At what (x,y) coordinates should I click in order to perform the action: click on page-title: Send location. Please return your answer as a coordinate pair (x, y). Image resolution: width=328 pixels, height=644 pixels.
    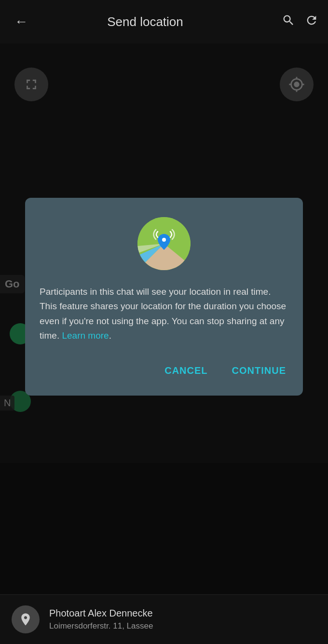
    Looking at the image, I should click on (145, 22).